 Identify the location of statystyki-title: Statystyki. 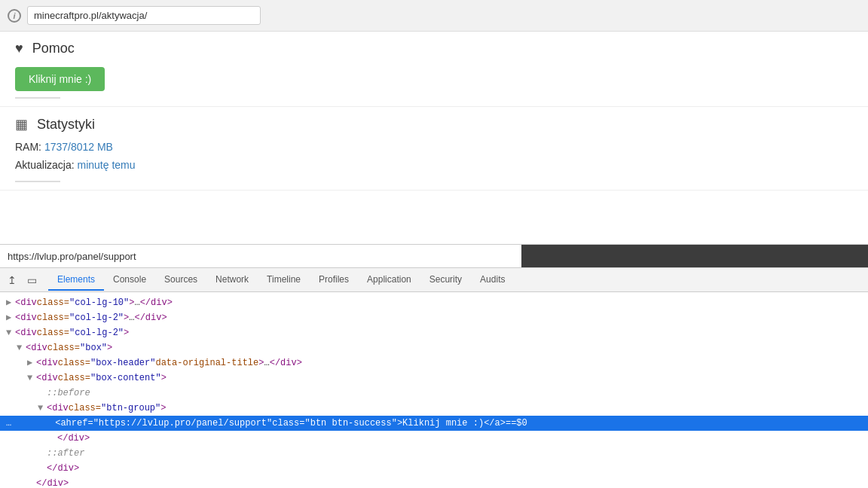
(66, 125).